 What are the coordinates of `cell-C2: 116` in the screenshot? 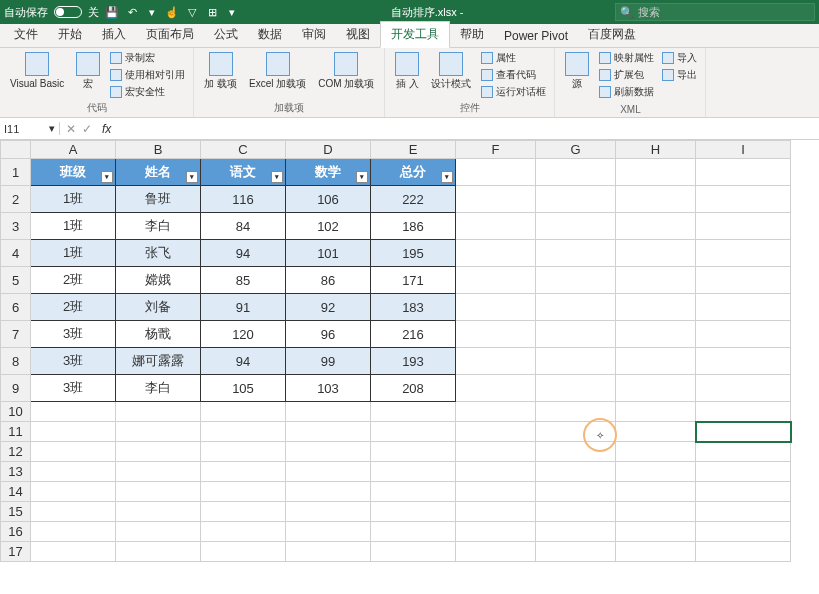 It's located at (244, 200).